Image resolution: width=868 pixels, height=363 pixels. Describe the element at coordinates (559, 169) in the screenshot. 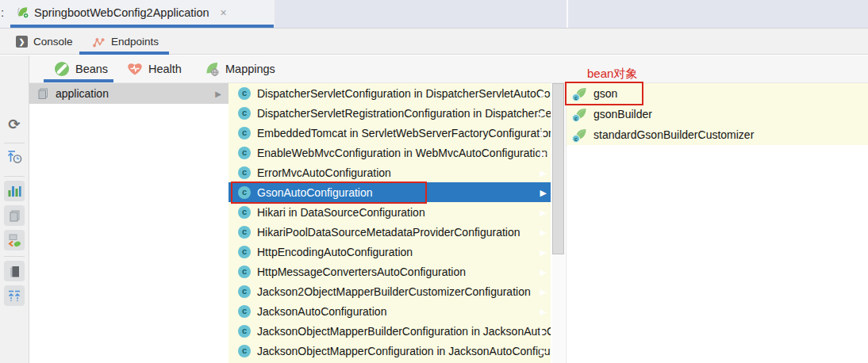

I see `scrollbar-thumb` at that location.